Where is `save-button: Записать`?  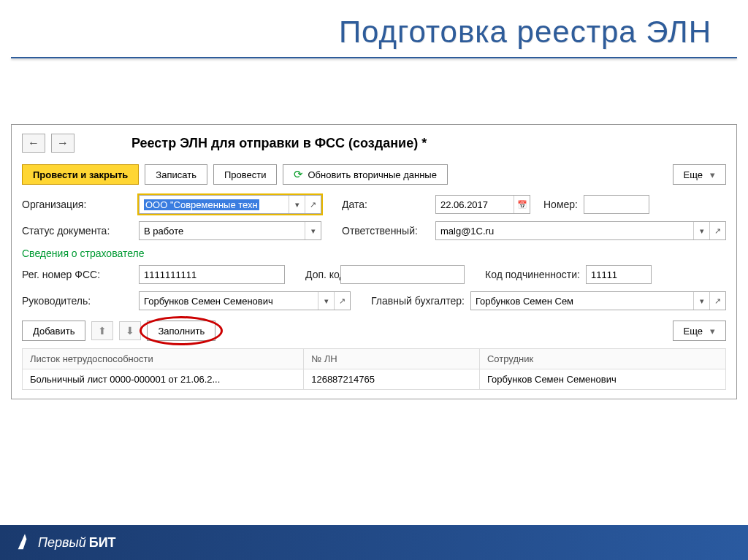 save-button: Записать is located at coordinates (176, 174).